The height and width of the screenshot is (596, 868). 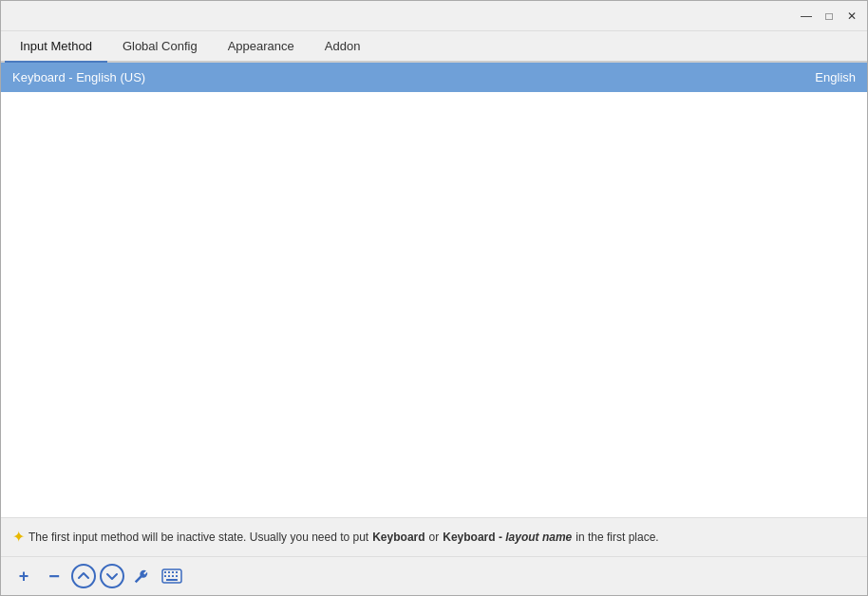 What do you see at coordinates (54, 576) in the screenshot?
I see `remove-button: −` at bounding box center [54, 576].